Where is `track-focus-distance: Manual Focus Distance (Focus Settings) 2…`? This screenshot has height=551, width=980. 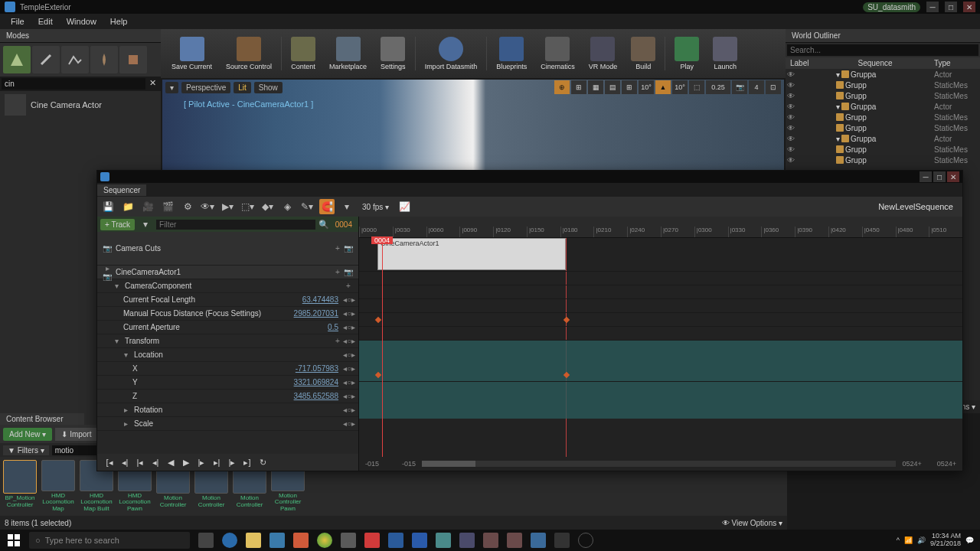
track-focus-distance: Manual Focus Distance (Focus Settings) 2… is located at coordinates (228, 314).